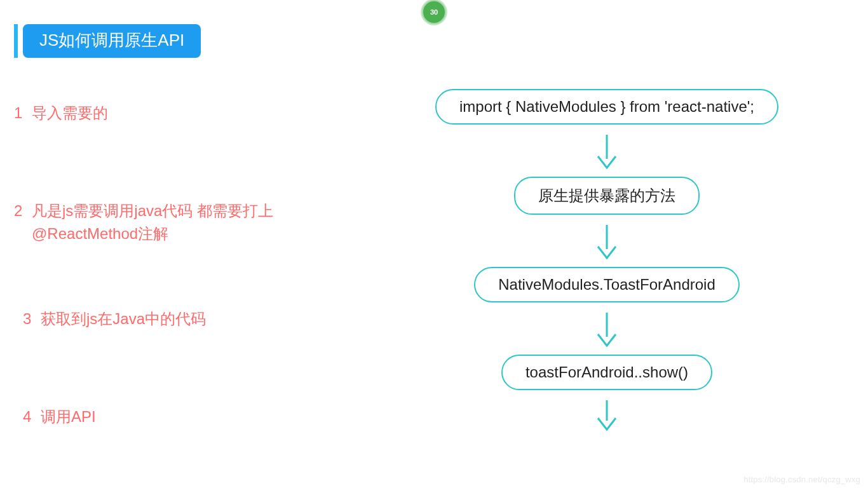 This screenshot has height=488, width=868. Describe the element at coordinates (607, 196) in the screenshot. I see `flow-node-2: 原生提供暴露的方法` at that location.